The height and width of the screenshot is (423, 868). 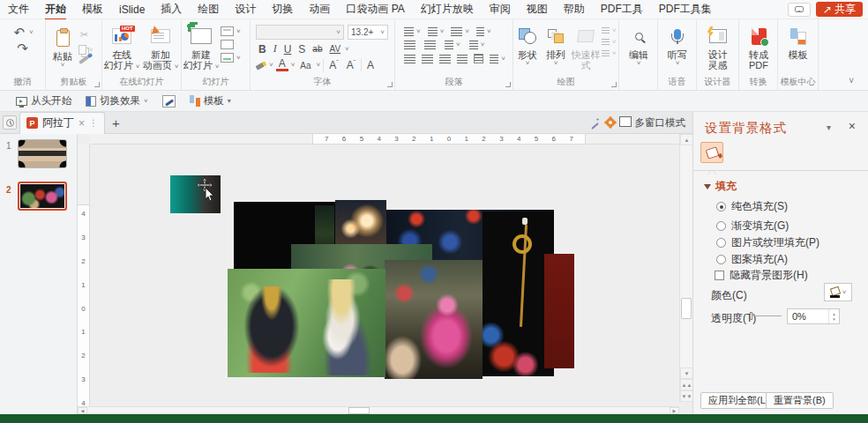 I want to click on menu-pdf-tools: PDF工具, so click(x=622, y=10).